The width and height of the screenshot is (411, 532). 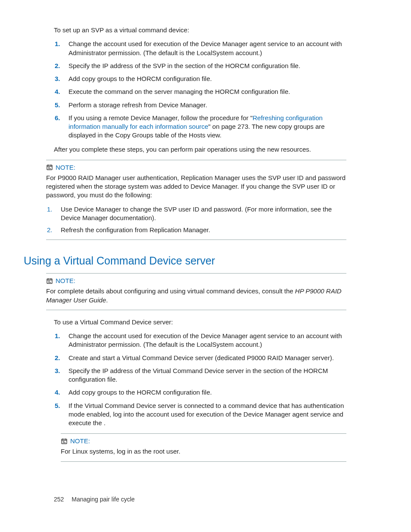 I want to click on note-block-2: NOTE: For complete details about configu…, so click(x=196, y=292).